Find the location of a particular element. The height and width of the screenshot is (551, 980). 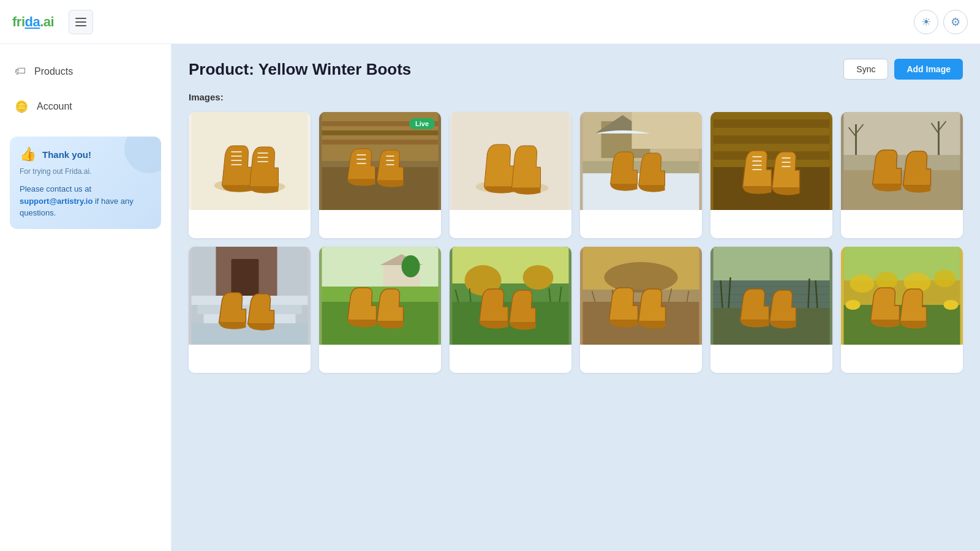

header-action-buttons: Sync Add Image is located at coordinates (903, 69).